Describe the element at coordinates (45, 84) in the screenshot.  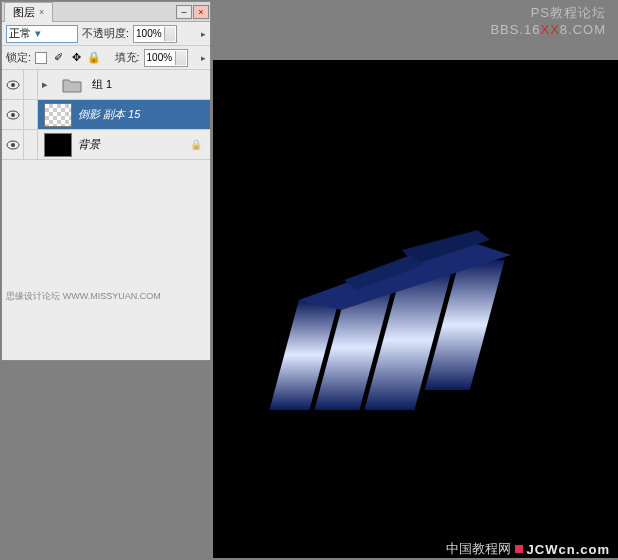
I see `expand-arrow-icon: ▸` at that location.